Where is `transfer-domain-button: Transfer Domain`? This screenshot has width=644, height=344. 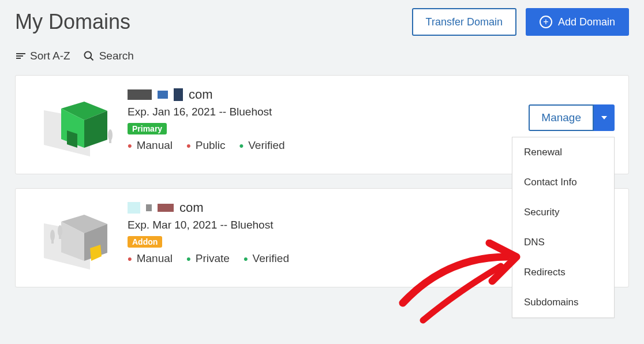
transfer-domain-button: Transfer Domain is located at coordinates (464, 22).